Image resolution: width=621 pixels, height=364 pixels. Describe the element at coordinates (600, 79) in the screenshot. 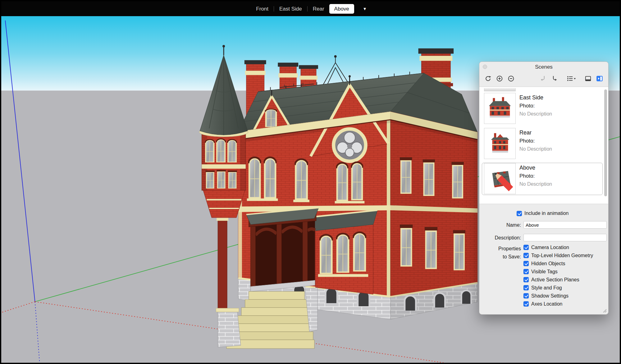

I see `panel-right-blue-icon` at that location.